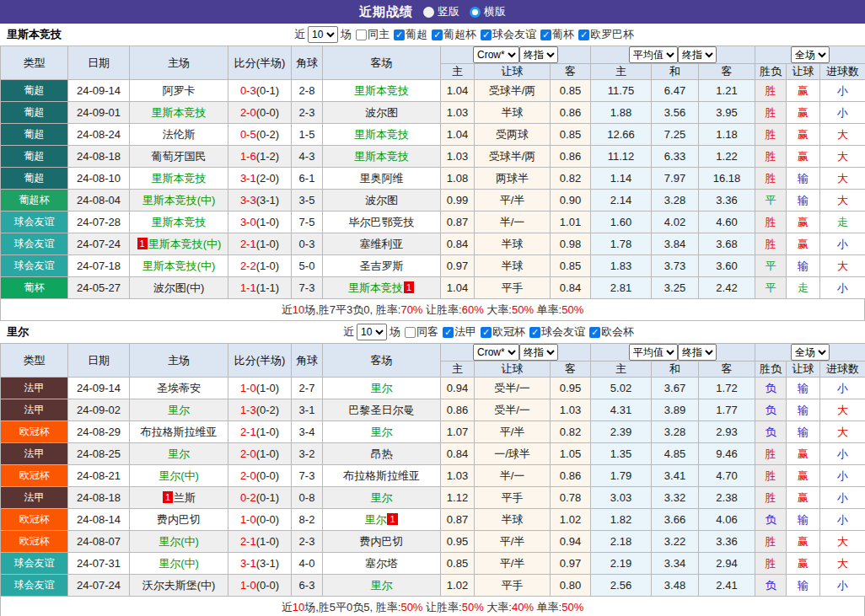 The image size is (865, 616). Describe the element at coordinates (487, 12) in the screenshot. I see `view-radio-horizontal: 横版` at that location.